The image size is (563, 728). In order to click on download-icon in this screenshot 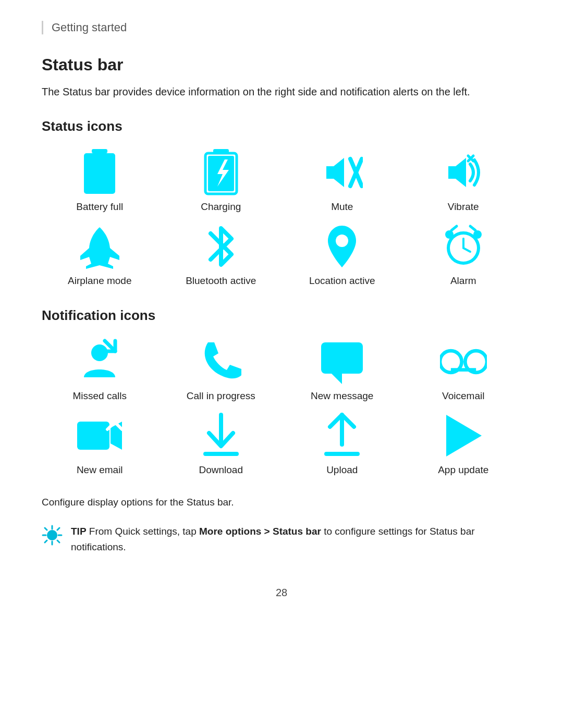, I will do `click(221, 436)`.